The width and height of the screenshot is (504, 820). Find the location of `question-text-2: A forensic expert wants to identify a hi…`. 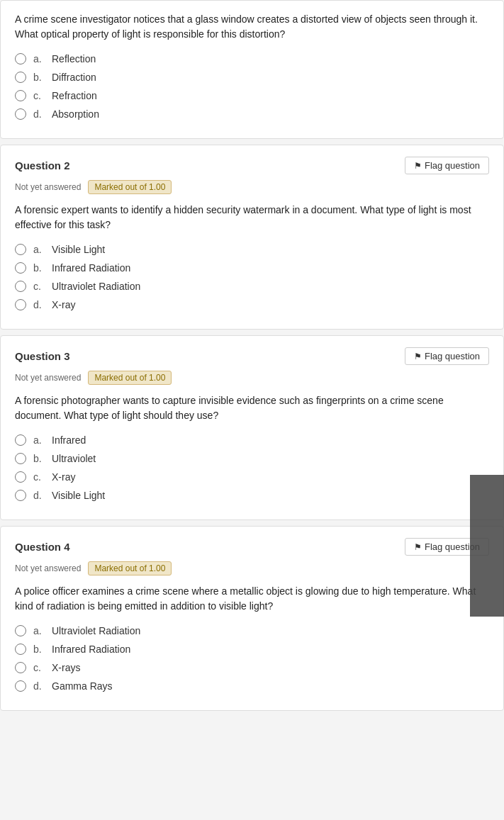

question-text-2: A forensic expert wants to identify a hi… is located at coordinates (252, 218).